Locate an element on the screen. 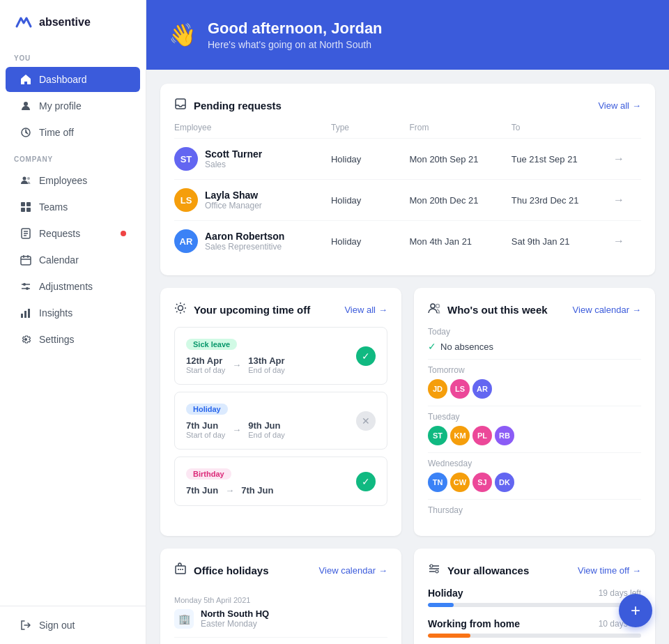 Image resolution: width=669 pixels, height=644 pixels. tomorrow-avatars: JD LS AR is located at coordinates (535, 389).